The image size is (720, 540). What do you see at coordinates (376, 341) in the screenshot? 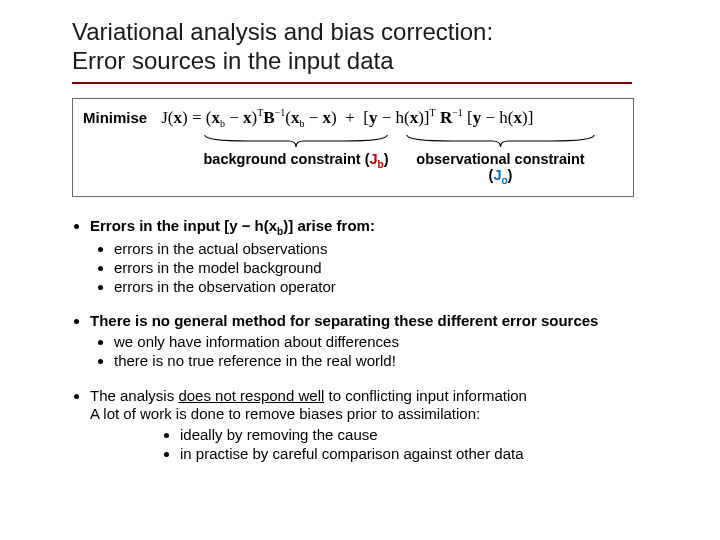
I see `bullet-group-2: There is no general method for separatin…` at bounding box center [376, 341].